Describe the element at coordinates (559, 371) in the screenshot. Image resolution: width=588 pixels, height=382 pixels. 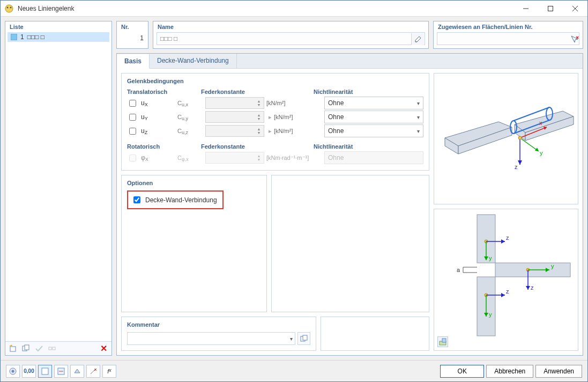
I see `apply-button: Anwenden` at that location.